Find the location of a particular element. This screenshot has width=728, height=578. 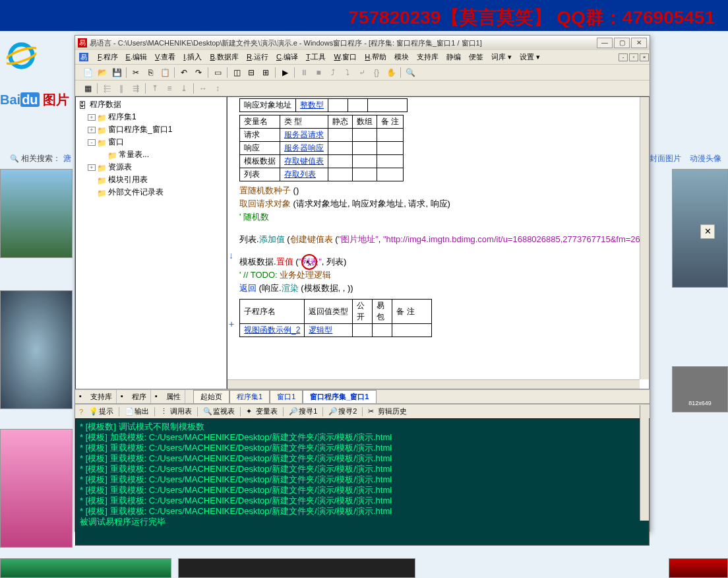

baidu-logo: Baidu 图片 is located at coordinates (34, 100).